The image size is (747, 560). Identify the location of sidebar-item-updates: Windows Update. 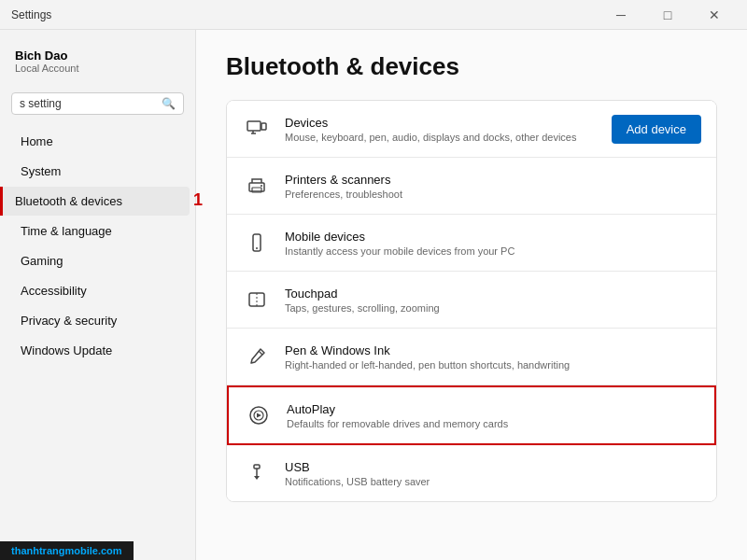
(97, 351).